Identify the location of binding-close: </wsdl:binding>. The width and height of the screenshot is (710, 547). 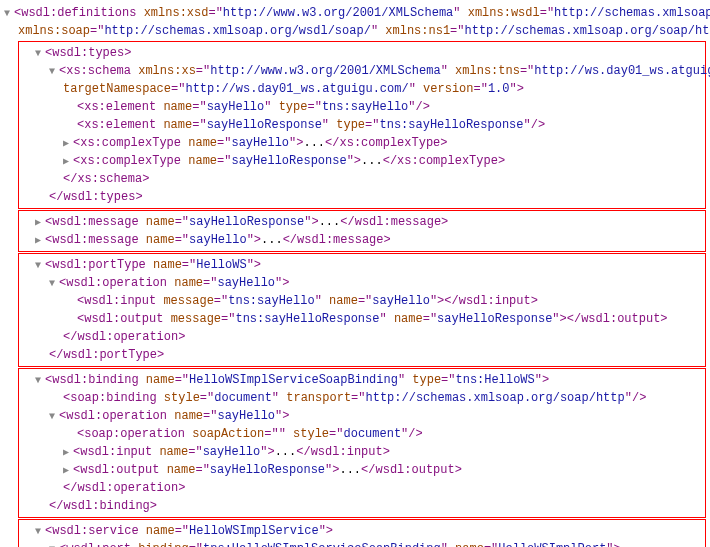
(362, 506).